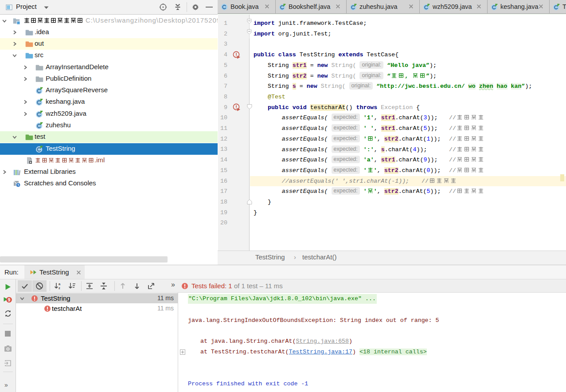  Describe the element at coordinates (59, 288) in the screenshot. I see `svg-text: z` at that location.